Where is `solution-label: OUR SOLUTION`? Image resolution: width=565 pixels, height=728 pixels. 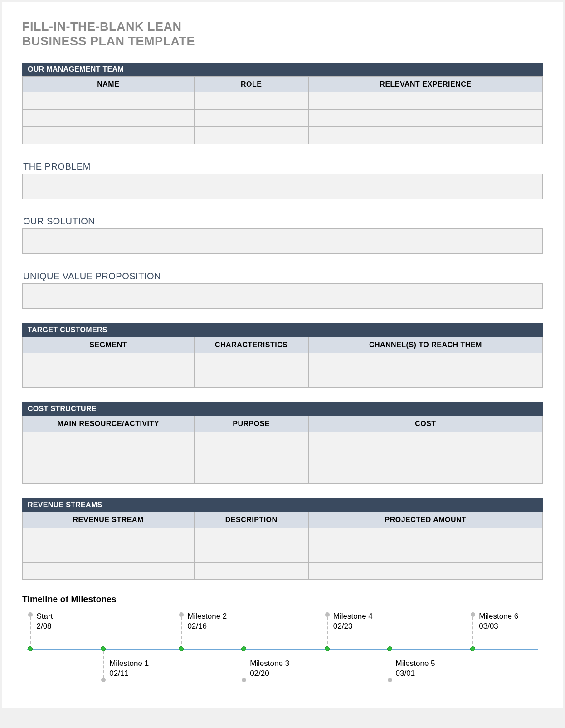 solution-label: OUR SOLUTION is located at coordinates (282, 221).